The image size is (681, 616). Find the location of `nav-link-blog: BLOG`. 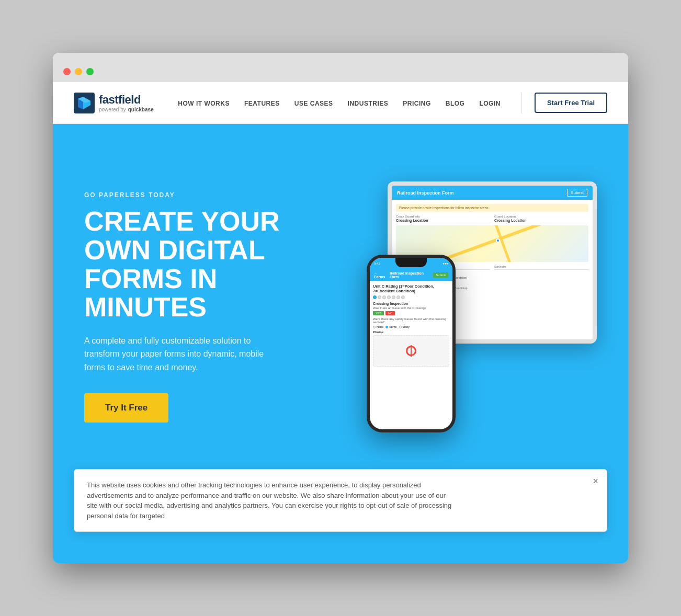

nav-link-blog: BLOG is located at coordinates (455, 104).